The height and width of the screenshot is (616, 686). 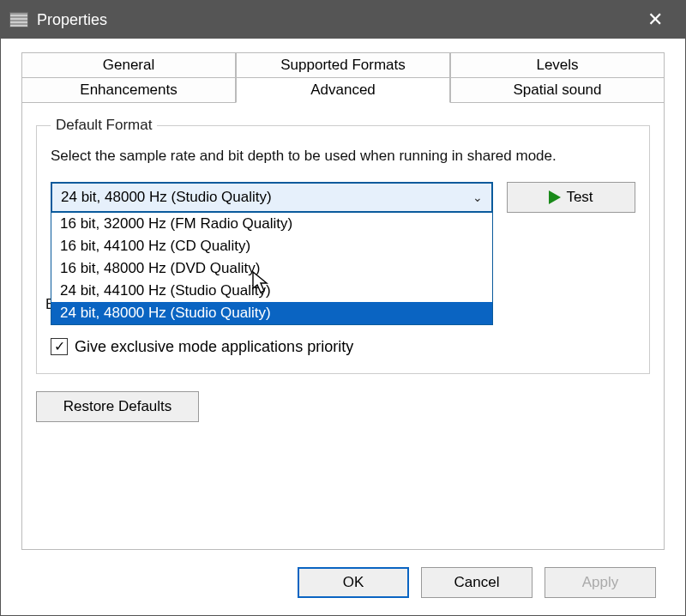 I want to click on format-option: 16 bit, 32000 Hz (FM Radio Quality), so click(x=272, y=224).